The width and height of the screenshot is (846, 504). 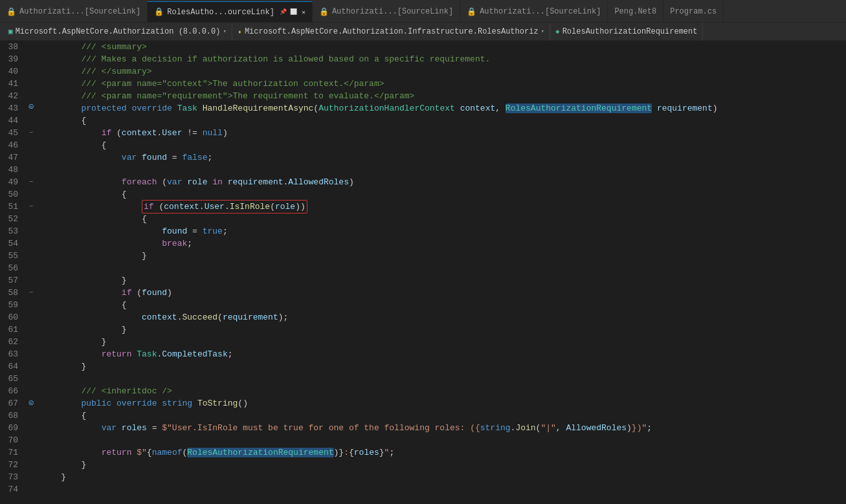 I want to click on line-content-60: context.Succeed(requirement);, so click(x=441, y=317).